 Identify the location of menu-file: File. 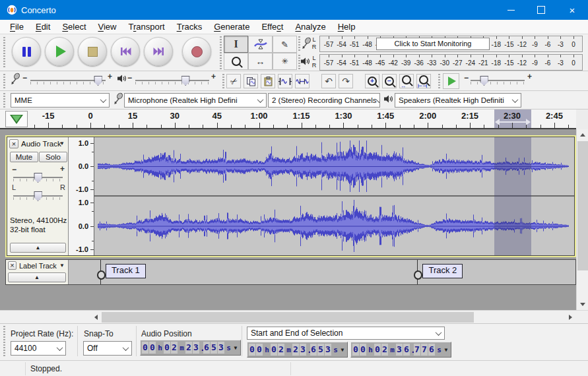
(17, 26).